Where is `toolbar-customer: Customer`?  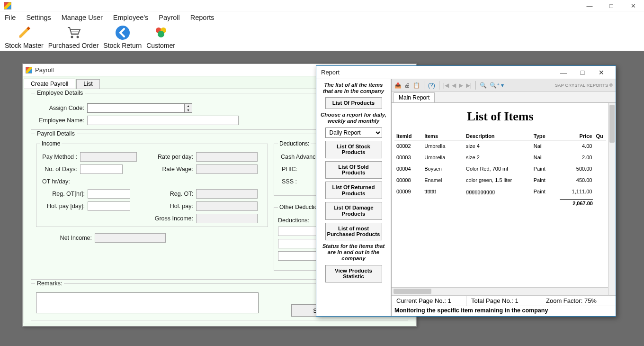
toolbar-customer: Customer is located at coordinates (161, 37).